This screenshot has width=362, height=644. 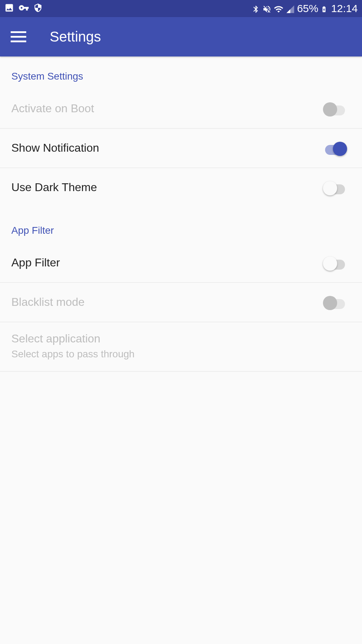 What do you see at coordinates (335, 302) in the screenshot?
I see `switch-blacklist-mode` at bounding box center [335, 302].